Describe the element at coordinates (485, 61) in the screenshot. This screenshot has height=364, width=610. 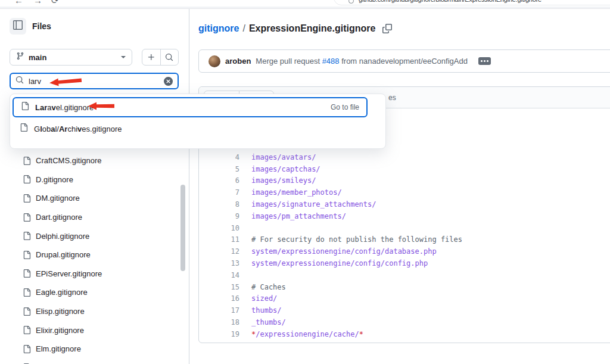
I see `commit-ellipsis-button` at that location.